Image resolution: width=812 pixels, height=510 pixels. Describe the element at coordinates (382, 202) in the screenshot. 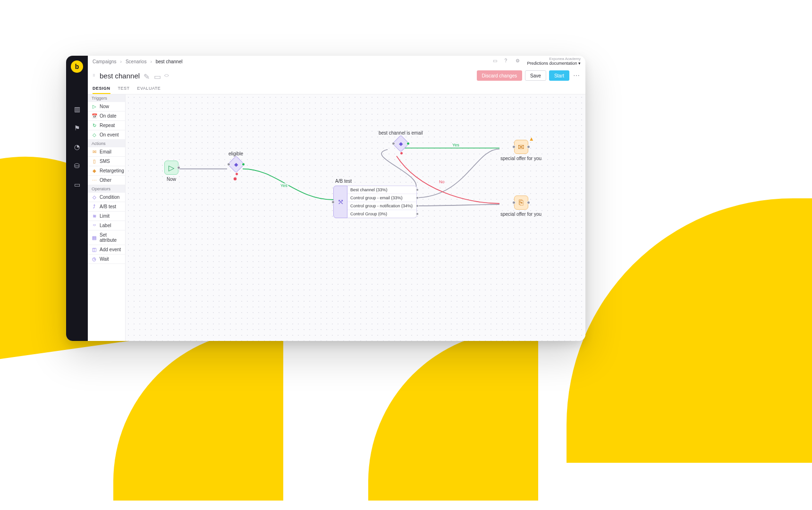

I see `abtest-variants: Best channel (33%) Control group - email…` at that location.